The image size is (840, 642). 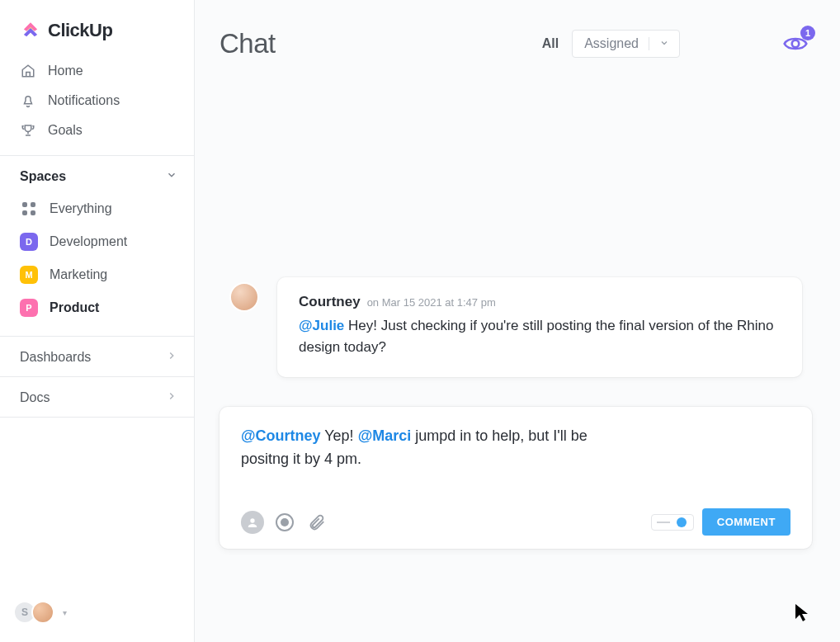 What do you see at coordinates (97, 71) in the screenshot?
I see `sidebar-item-home: Home` at bounding box center [97, 71].